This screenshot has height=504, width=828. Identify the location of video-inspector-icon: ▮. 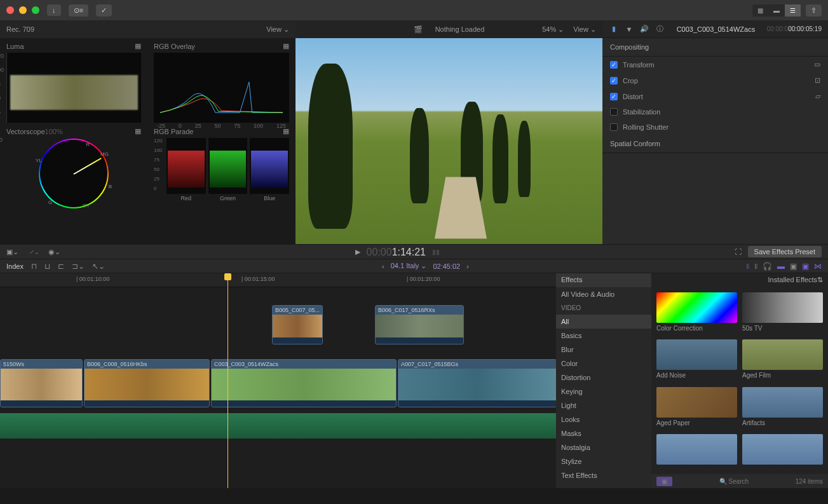
(614, 29).